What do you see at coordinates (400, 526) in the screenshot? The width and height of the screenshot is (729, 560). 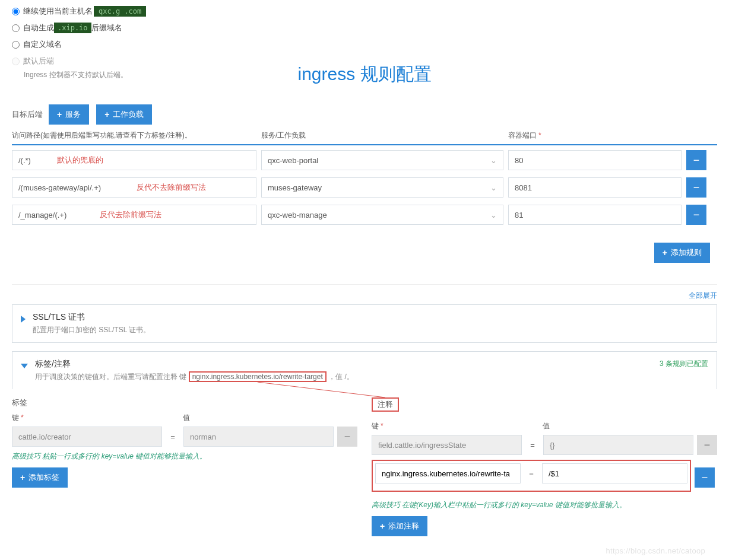 I see `add-annotation-button: + 添加注释` at bounding box center [400, 526].